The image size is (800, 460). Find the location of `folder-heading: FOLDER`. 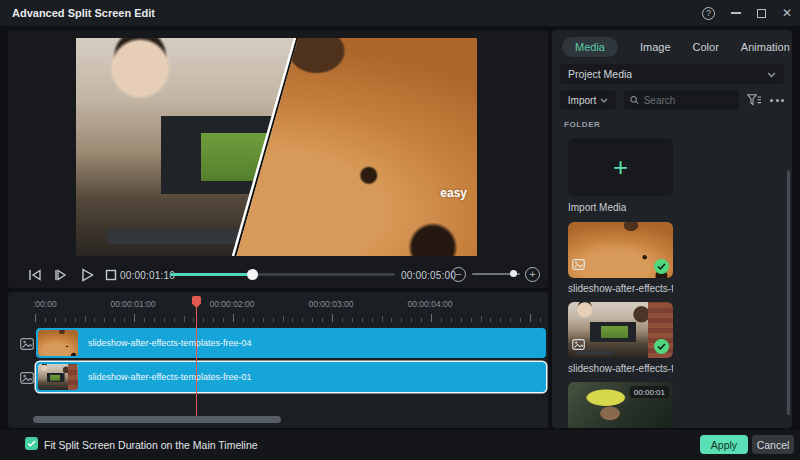

folder-heading: FOLDER is located at coordinates (582, 124).